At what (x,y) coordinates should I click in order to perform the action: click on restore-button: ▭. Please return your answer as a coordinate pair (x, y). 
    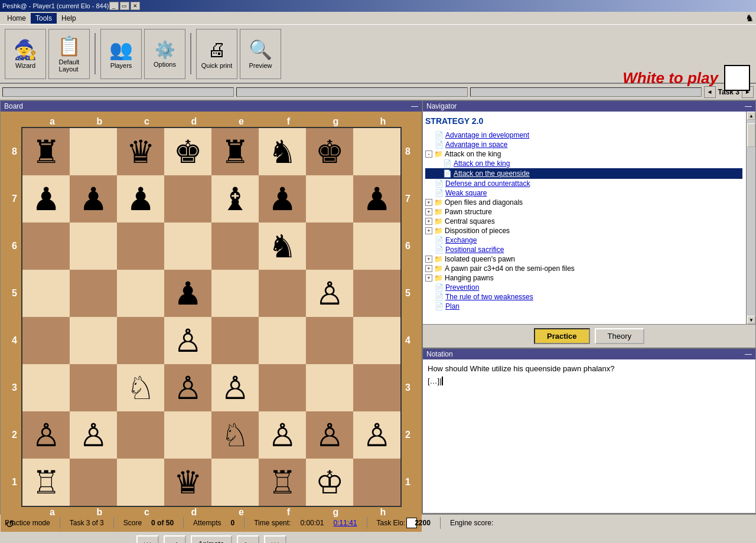
    Looking at the image, I should click on (125, 6).